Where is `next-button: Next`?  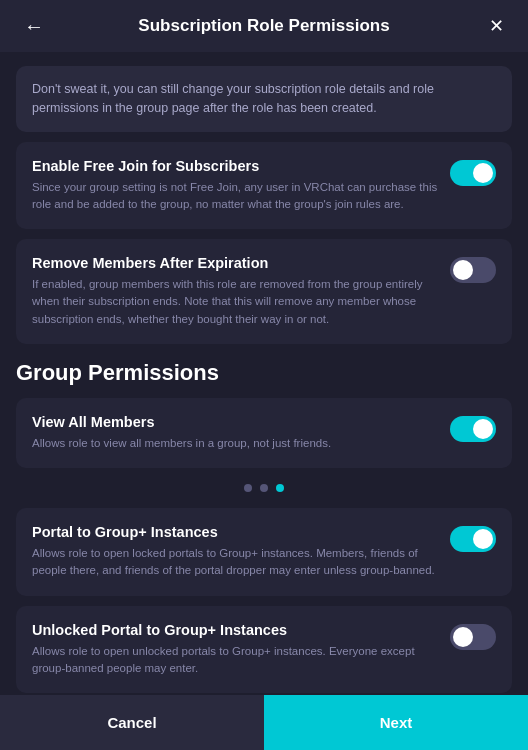
next-button: Next is located at coordinates (396, 722).